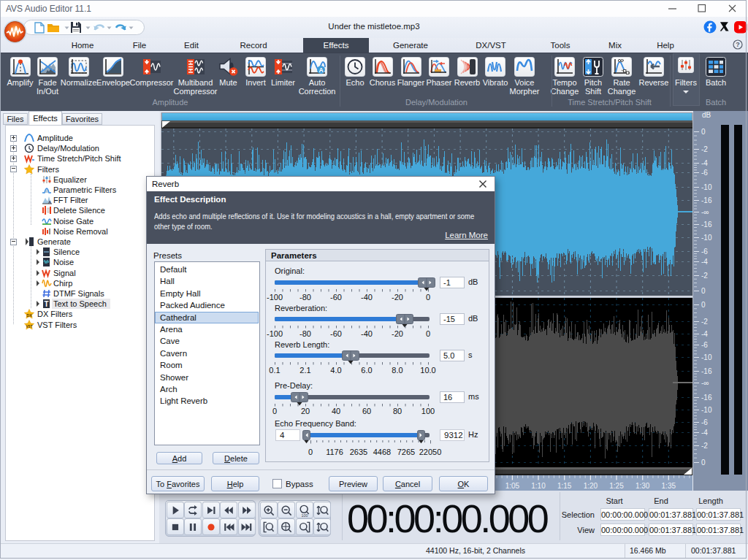 Image resolution: width=748 pixels, height=560 pixels. I want to click on svg-text: 1:10, so click(538, 486).